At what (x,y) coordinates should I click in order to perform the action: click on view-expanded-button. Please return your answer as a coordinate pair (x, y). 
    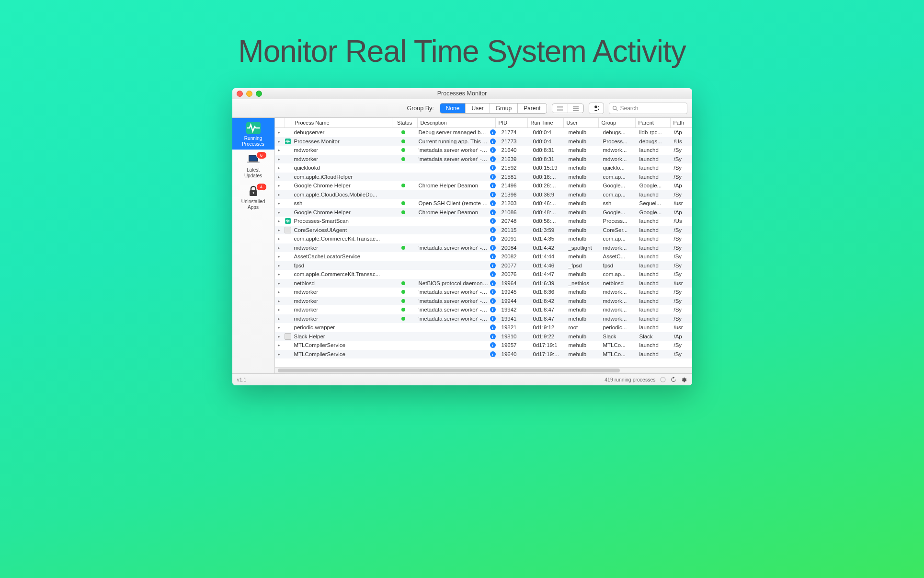
    Looking at the image, I should click on (576, 108).